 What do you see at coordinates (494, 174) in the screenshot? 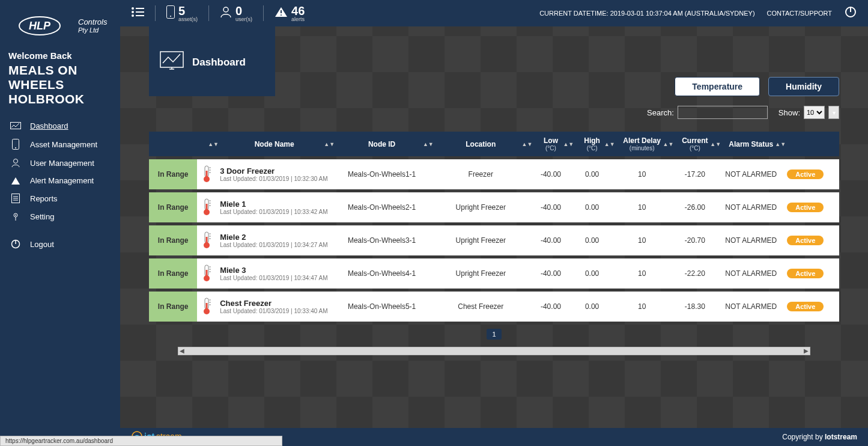
I see `table-row: In Range3 Door FreezerLast Updated: 01/0…` at bounding box center [494, 174].